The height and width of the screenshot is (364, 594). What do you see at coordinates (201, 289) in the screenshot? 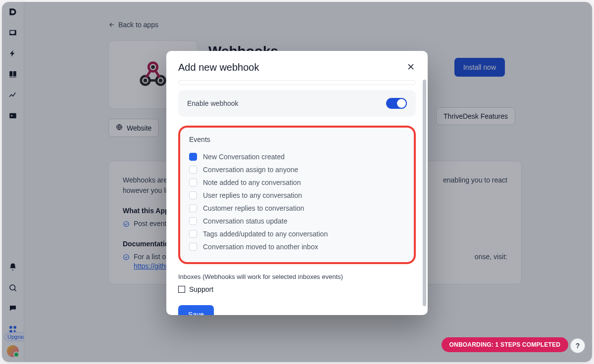
I see `inbox-option-label: Support` at bounding box center [201, 289].